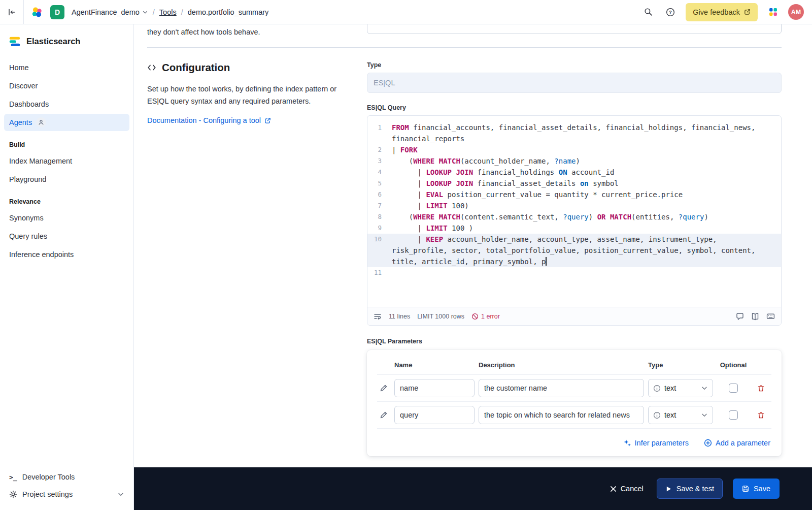 This screenshot has width=812, height=510. What do you see at coordinates (574, 29) in the screenshot?
I see `scrolled-input-partial` at bounding box center [574, 29].